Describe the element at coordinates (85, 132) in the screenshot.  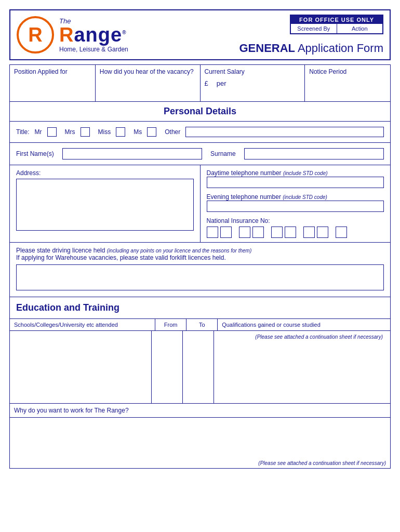
I see `title-mrs-checkbox` at that location.